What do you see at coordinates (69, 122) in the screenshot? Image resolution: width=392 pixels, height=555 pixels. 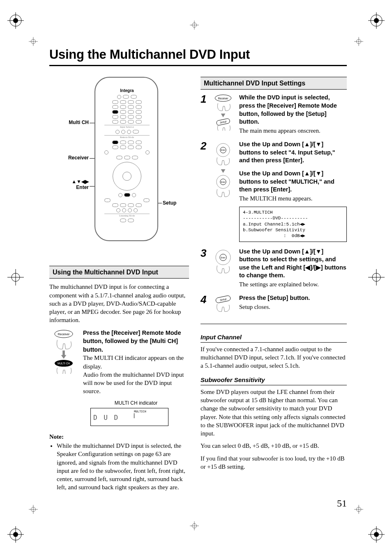 I see `callout-multi-ch: Multi CH` at bounding box center [69, 122].